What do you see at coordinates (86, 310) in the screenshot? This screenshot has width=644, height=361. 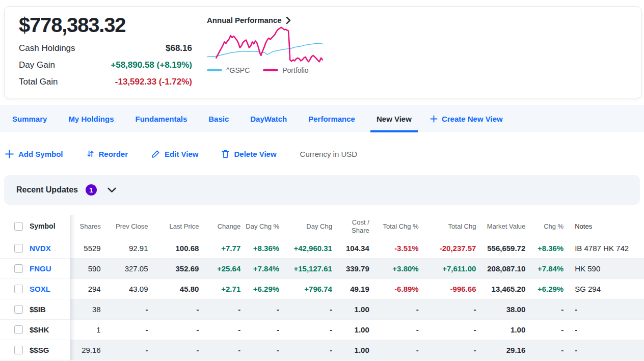 I see `cell-shares: 38` at bounding box center [86, 310].